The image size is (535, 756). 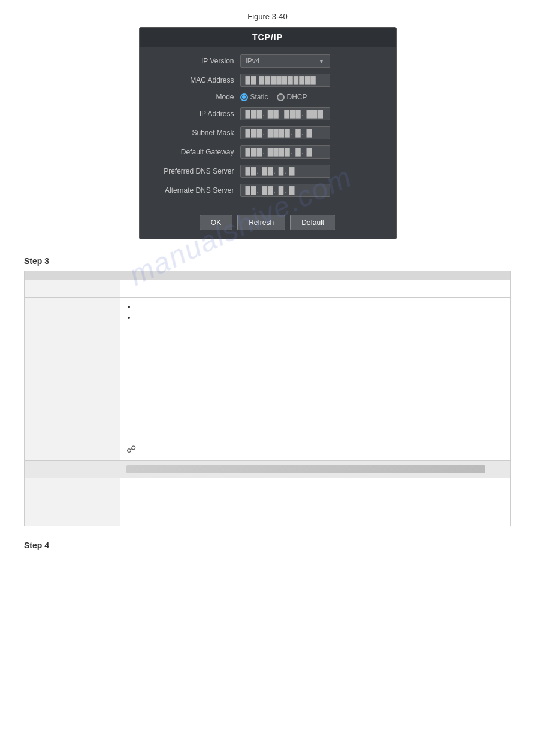 What do you see at coordinates (195, 61) in the screenshot?
I see `ip-version-label: IP Version` at bounding box center [195, 61].